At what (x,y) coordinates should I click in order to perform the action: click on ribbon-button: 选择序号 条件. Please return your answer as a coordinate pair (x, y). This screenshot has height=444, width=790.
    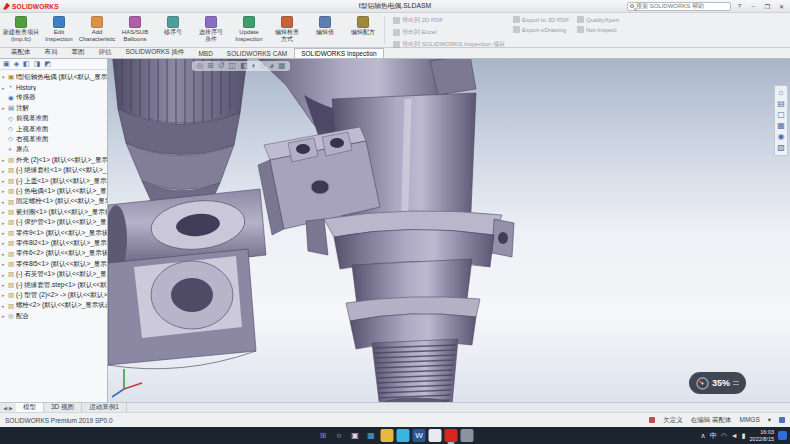
    Looking at the image, I should click on (211, 30).